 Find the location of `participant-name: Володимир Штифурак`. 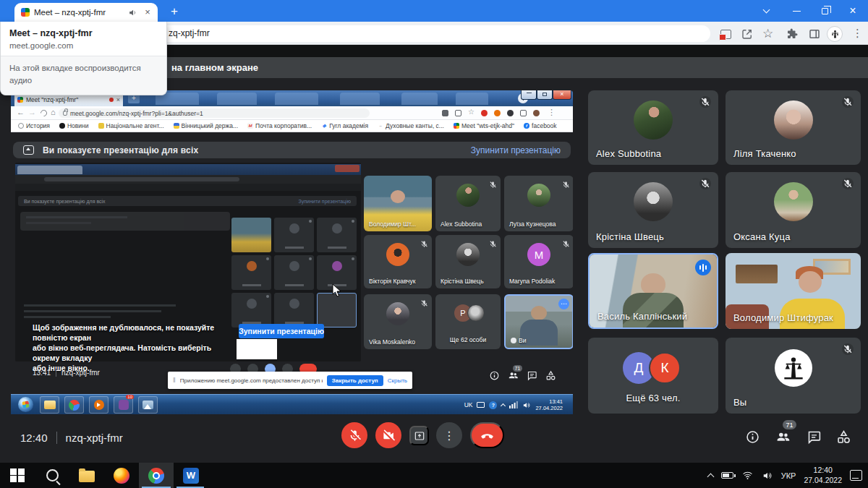

participant-name: Володимир Штифурак is located at coordinates (783, 318).